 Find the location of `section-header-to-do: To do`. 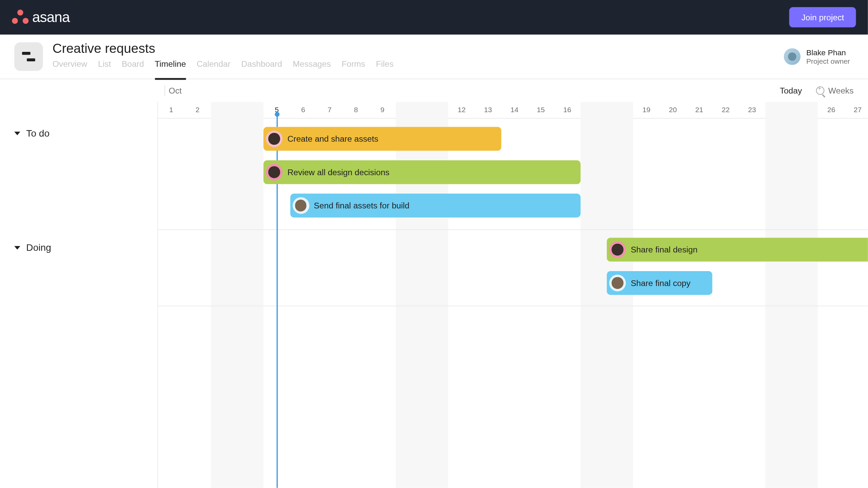

section-header-to-do: To do is located at coordinates (79, 131).